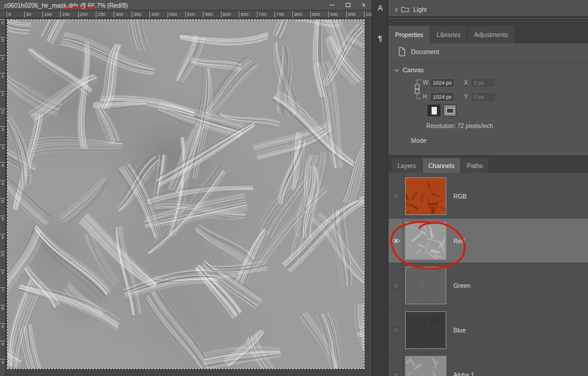  I want to click on alpha1-channel-thumbnail, so click(426, 366).